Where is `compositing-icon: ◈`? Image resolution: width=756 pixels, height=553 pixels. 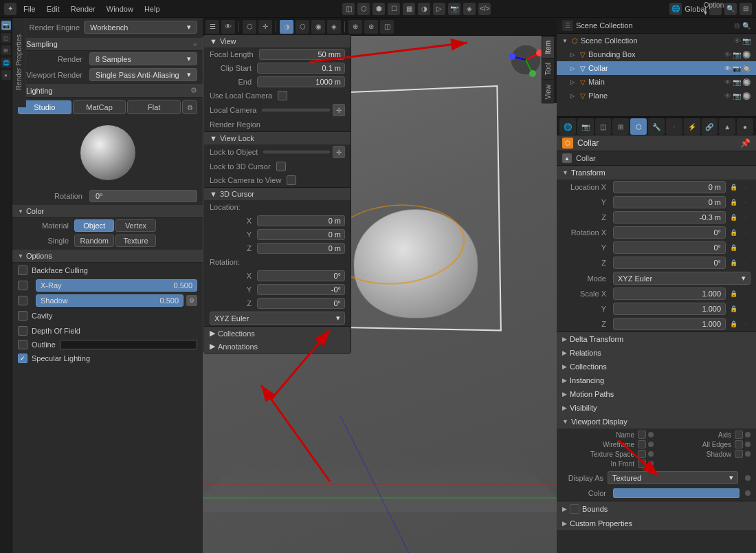 compositing-icon: ◈ is located at coordinates (469, 9).